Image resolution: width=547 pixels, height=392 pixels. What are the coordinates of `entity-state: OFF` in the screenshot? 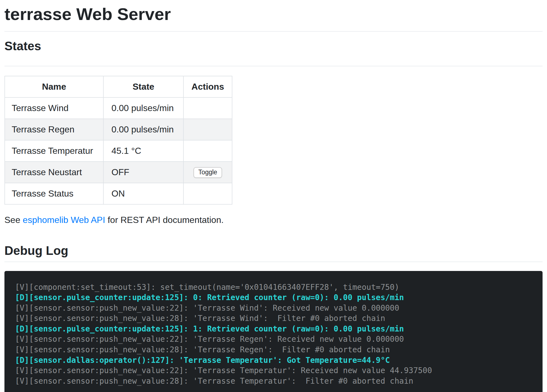 It's located at (143, 172).